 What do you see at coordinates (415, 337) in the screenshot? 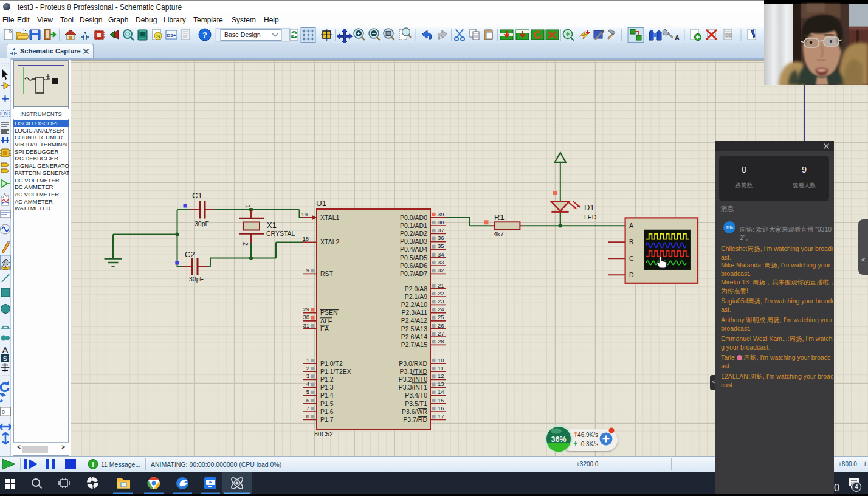
I see `svg-text: P2.6/A14` at bounding box center [415, 337].